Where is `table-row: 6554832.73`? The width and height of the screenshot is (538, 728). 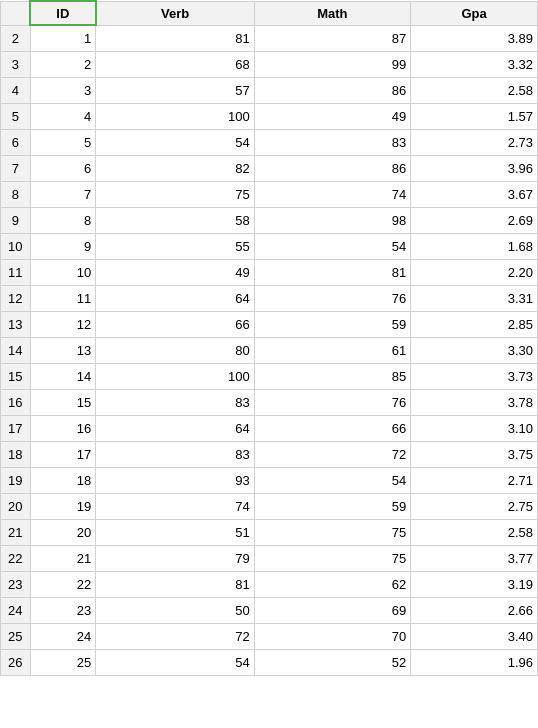 table-row: 6554832.73 is located at coordinates (270, 142).